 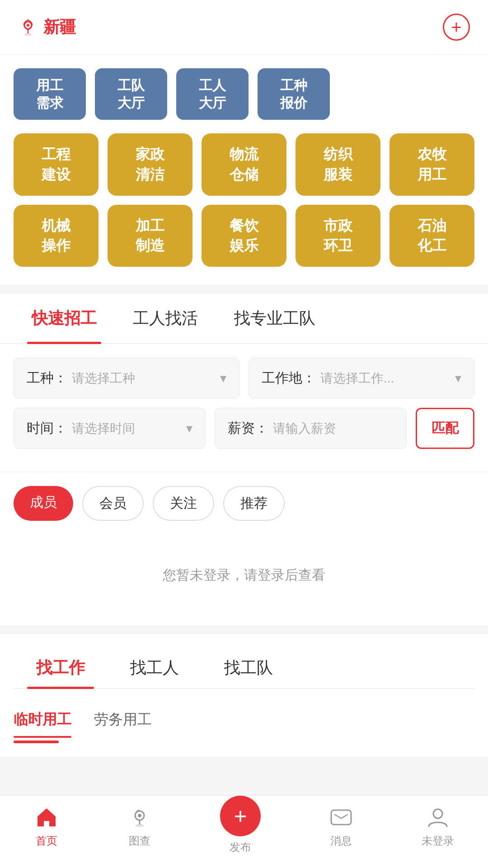 What do you see at coordinates (432, 165) in the screenshot?
I see `yellow-cat-nm: 农牧用工` at bounding box center [432, 165].